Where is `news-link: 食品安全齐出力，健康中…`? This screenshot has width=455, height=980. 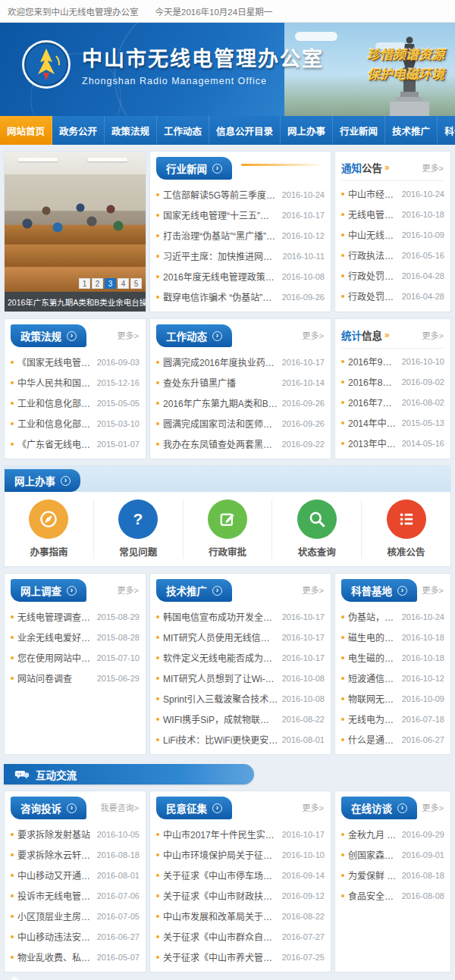 news-link: 食品安全齐出力，健康中… is located at coordinates (373, 896).